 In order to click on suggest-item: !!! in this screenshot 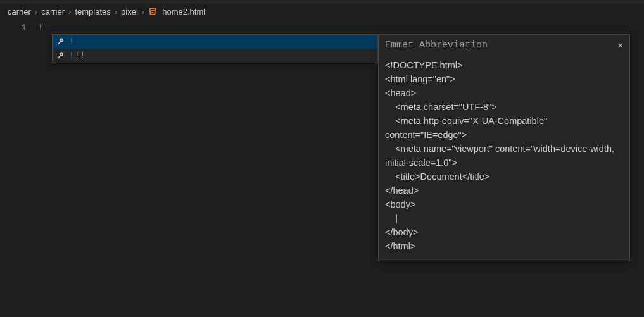, I will do `click(215, 56)`.